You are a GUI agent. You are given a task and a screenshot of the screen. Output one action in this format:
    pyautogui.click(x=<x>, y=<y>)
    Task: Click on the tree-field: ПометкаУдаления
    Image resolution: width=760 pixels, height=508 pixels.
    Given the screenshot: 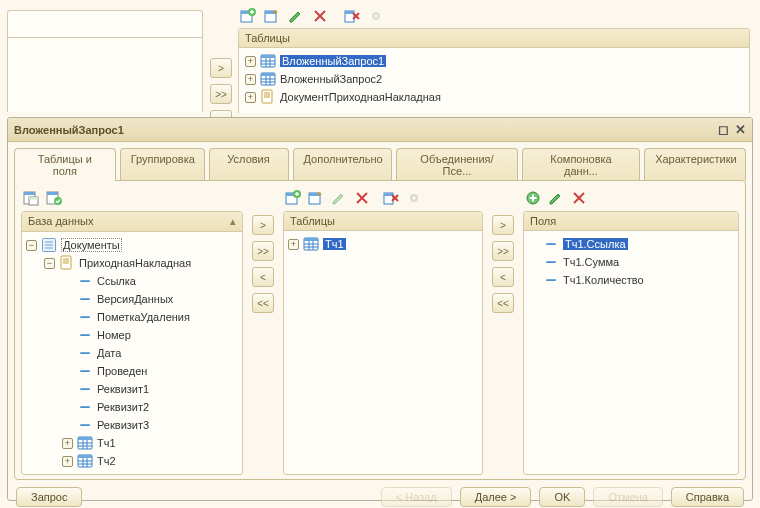 What is the action you would take?
    pyautogui.click(x=132, y=317)
    